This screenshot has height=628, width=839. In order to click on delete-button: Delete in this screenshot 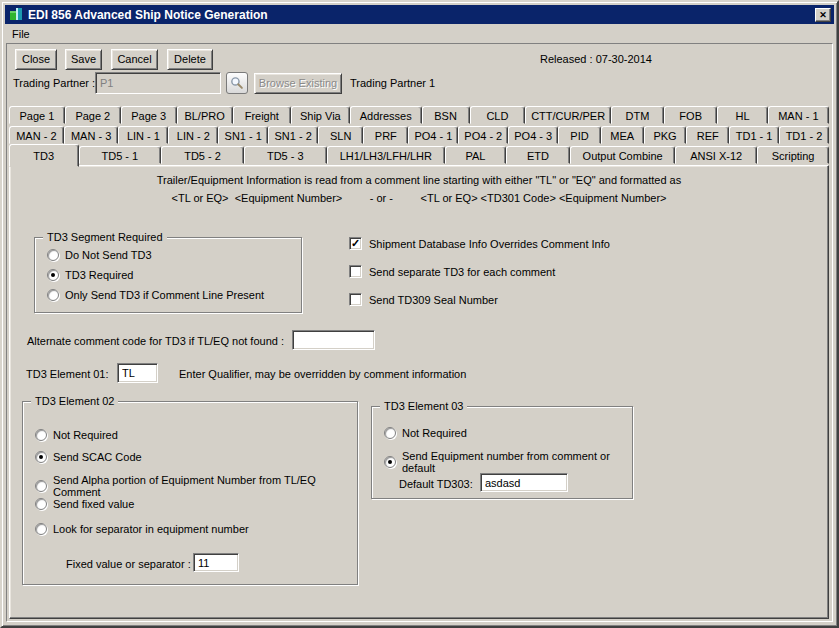, I will do `click(190, 60)`.